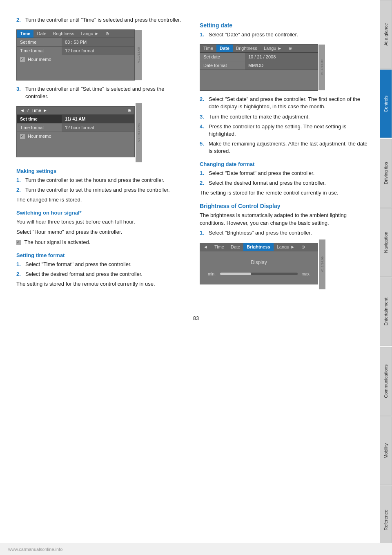 This screenshot has width=392, height=555. What do you see at coordinates (102, 274) in the screenshot?
I see `time-format-step-2: 2. Select the desired format and press t…` at bounding box center [102, 274].